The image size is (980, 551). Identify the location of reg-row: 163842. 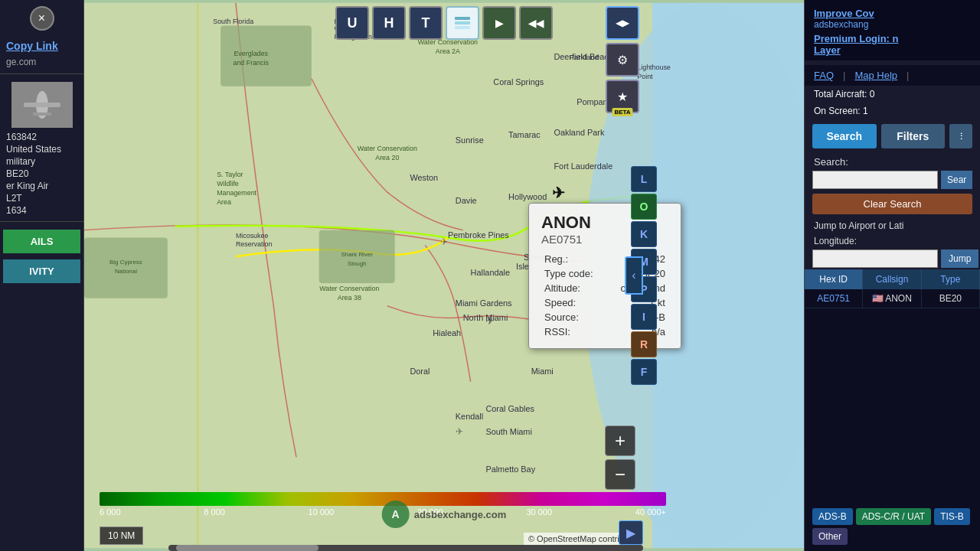
(41, 137).